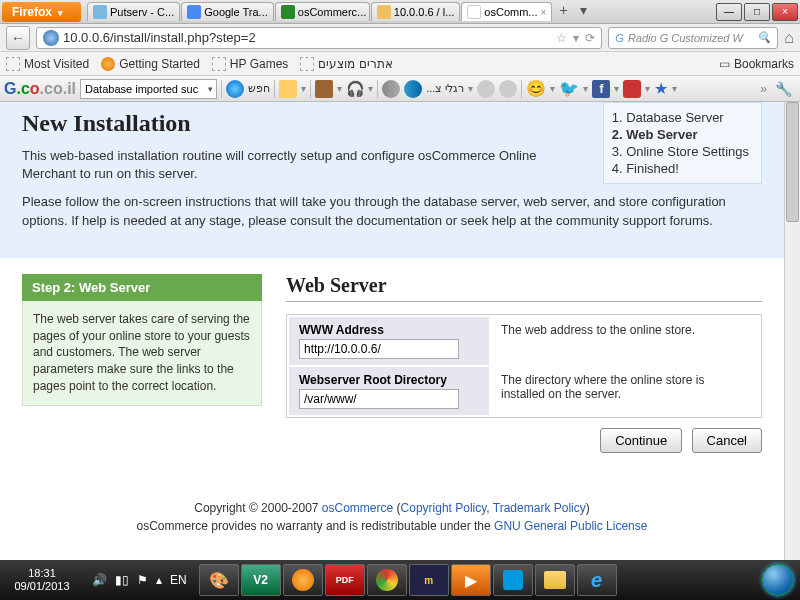  I want to click on language-indicator: EN, so click(178, 580).